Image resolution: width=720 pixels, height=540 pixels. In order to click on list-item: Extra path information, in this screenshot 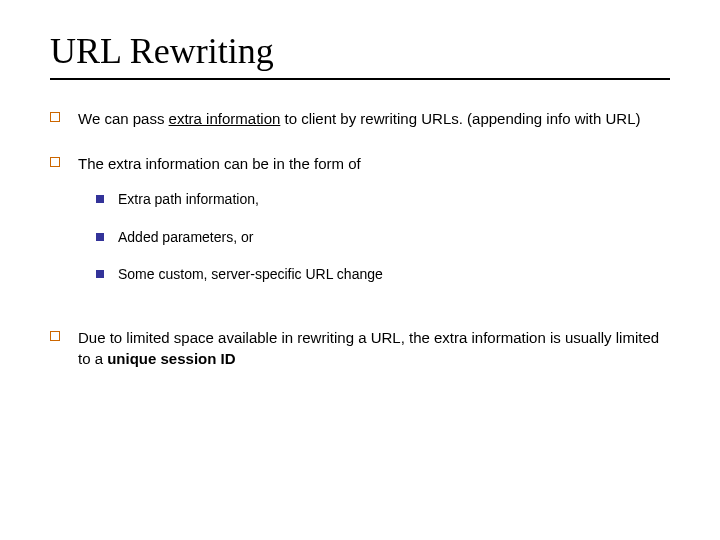, I will do `click(383, 200)`.